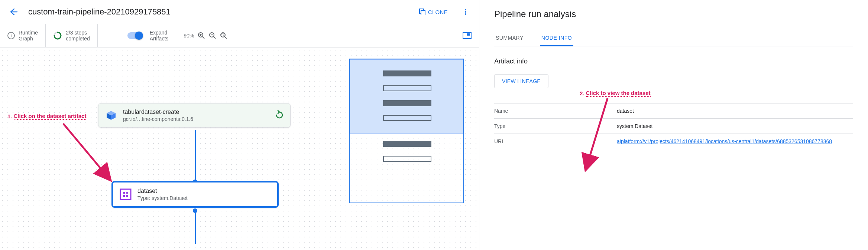  I want to click on node-title: tabulardataset-create, so click(196, 112).